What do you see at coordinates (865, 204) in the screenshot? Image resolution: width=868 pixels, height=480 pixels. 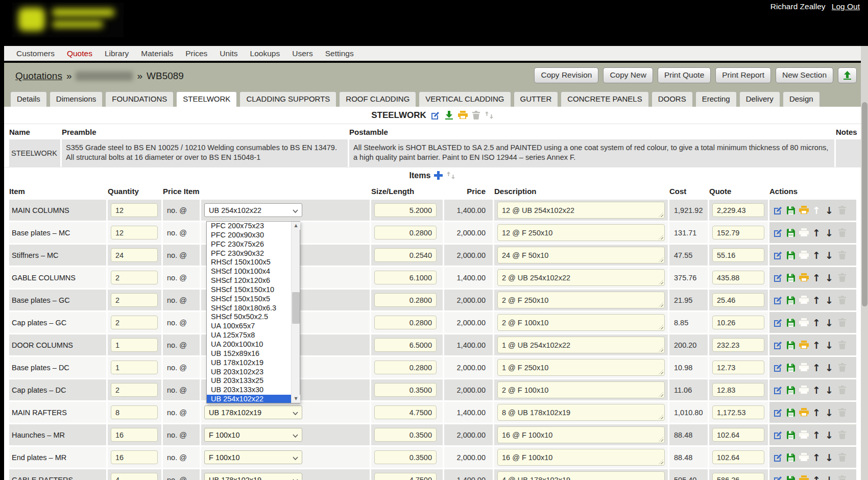 I see `page-scroll-thumb` at bounding box center [865, 204].